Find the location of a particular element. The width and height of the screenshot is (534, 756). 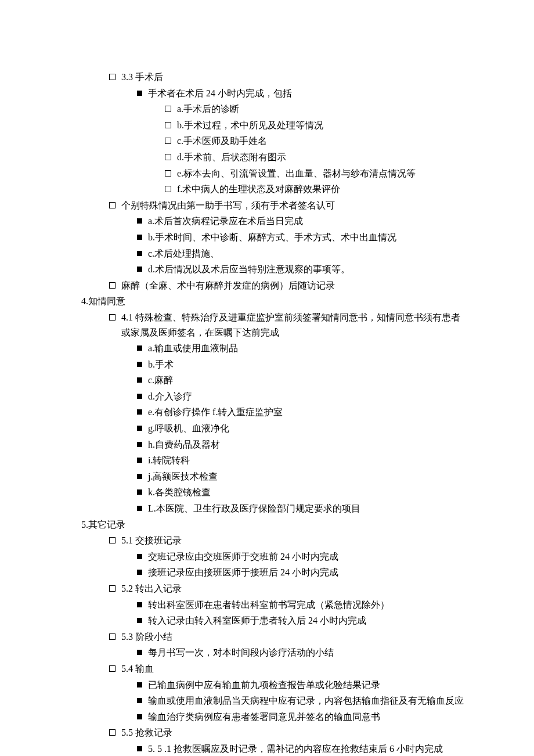

line-text: 转入记录由转入科室医师于患者转入后 24 小时内完成 is located at coordinates (306, 621).